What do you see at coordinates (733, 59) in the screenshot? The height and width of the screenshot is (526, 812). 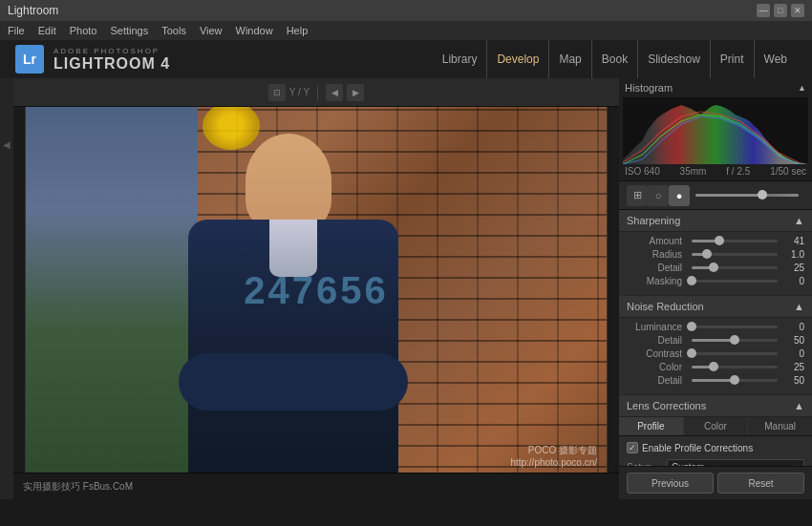 I see `module-print: Print` at bounding box center [733, 59].